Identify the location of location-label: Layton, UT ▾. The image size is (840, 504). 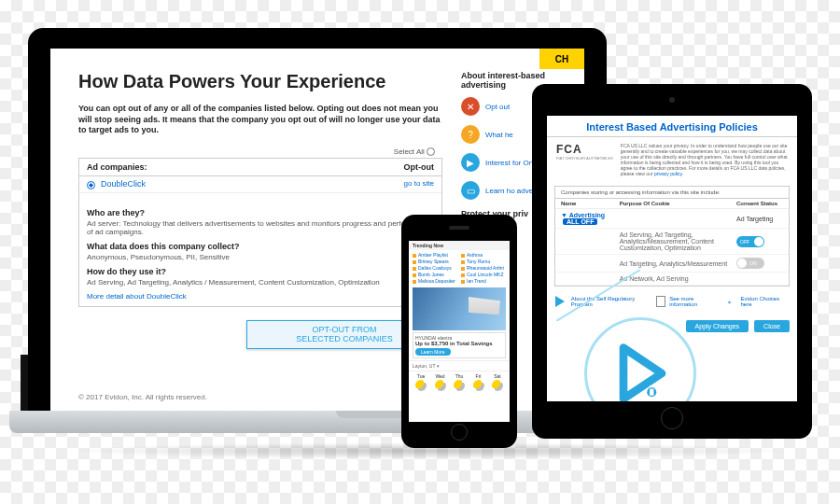
(459, 366).